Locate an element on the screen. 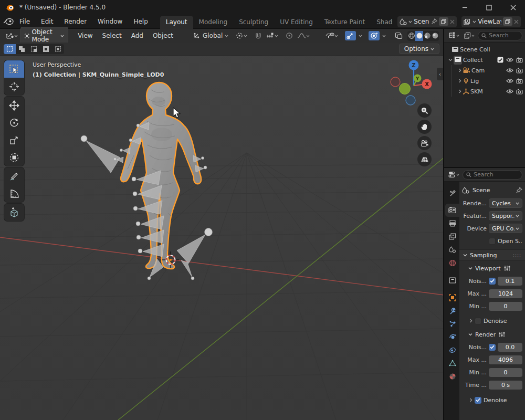 This screenshot has height=420, width=525. gizmo-neg-x is located at coordinates (395, 82).